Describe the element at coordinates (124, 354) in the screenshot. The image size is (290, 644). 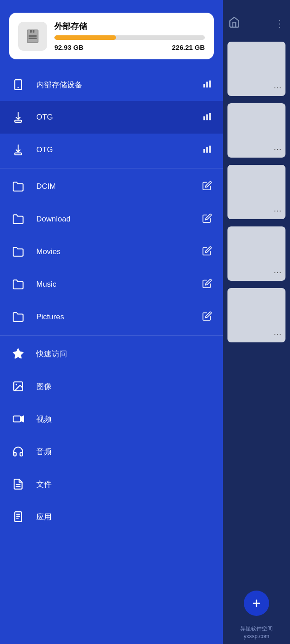
I see `sidebar-item-quickaccess-label: 快速访问` at that location.